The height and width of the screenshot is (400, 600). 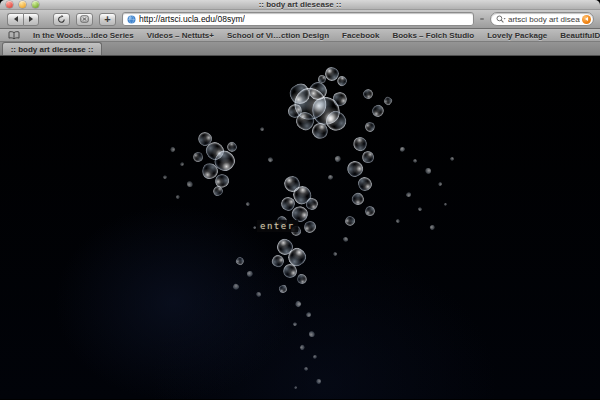 I want to click on bookmark-item: In the Woods…ideo Series, so click(x=84, y=36).